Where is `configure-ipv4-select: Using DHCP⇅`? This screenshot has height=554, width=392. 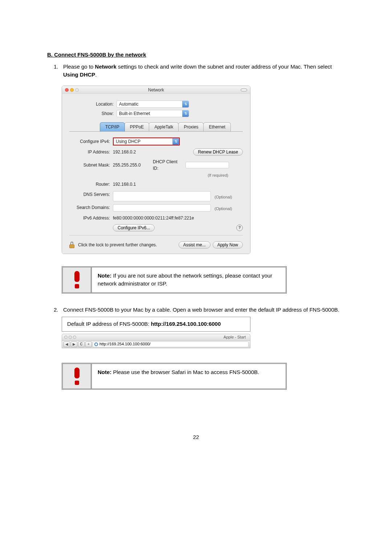
configure-ipv4-select: Using DHCP⇅ is located at coordinates (146, 141).